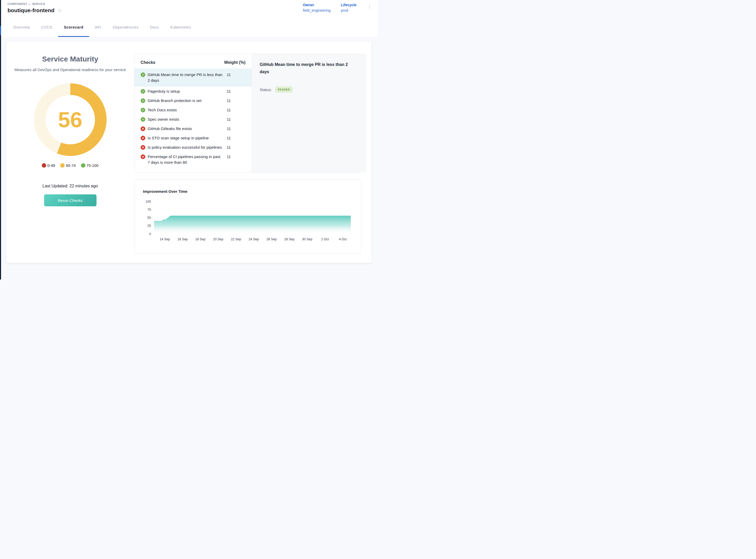 The image size is (756, 559). Describe the element at coordinates (193, 101) in the screenshot. I see `check-row: ✓GitHub Branch protection is set11` at that location.